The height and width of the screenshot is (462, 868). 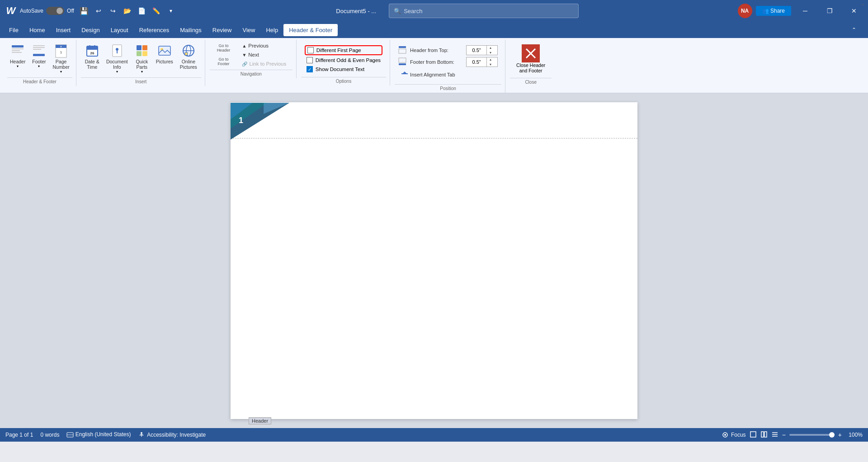 I want to click on previous-btn: ▲ Previous, so click(x=264, y=46).